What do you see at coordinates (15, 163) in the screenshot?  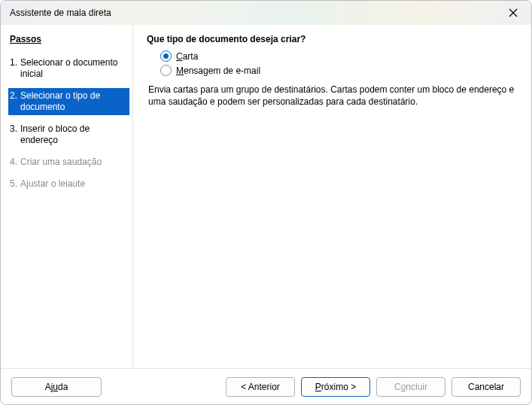 I see `step-number: 4.` at bounding box center [15, 163].